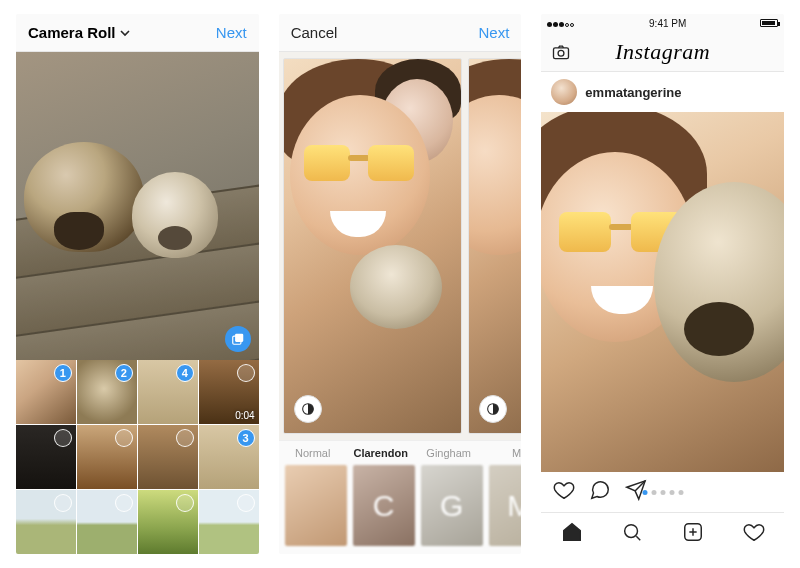 Image resolution: width=800 pixels, height=568 pixels. I want to click on sunglasses-icon, so click(359, 164).